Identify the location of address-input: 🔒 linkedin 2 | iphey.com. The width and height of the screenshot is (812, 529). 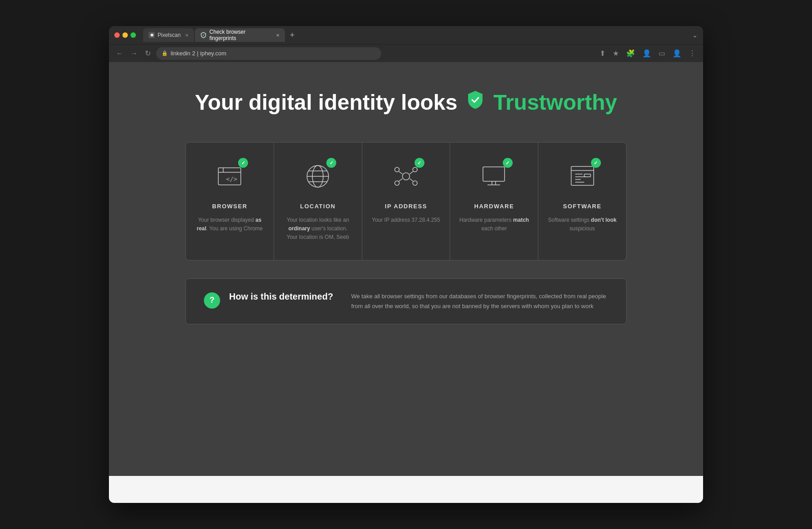
(269, 54).